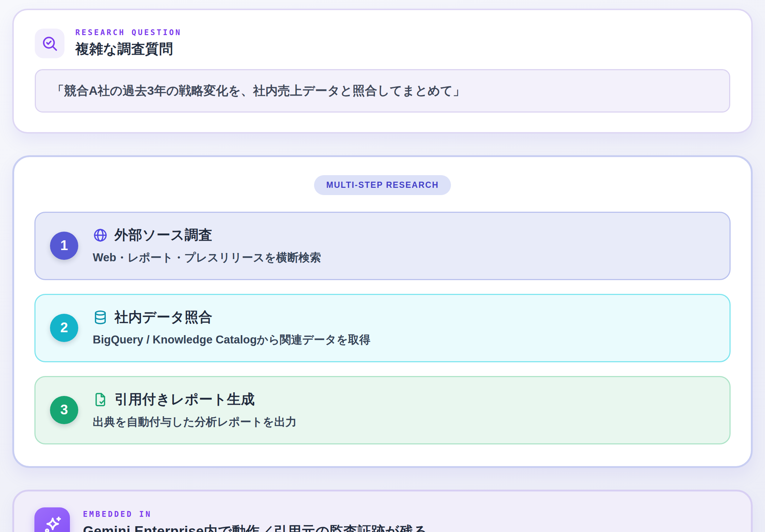 This screenshot has width=765, height=532. Describe the element at coordinates (163, 235) in the screenshot. I see `step-title: 外部ソース調査` at that location.